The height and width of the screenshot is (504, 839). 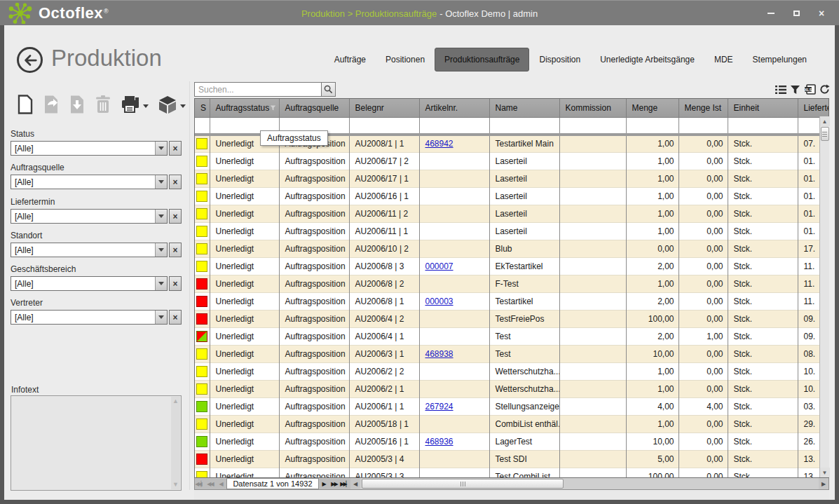 I want to click on table-row: UnerledigtAuftragspositionAU2006/2 | 2We…, so click(x=512, y=372).